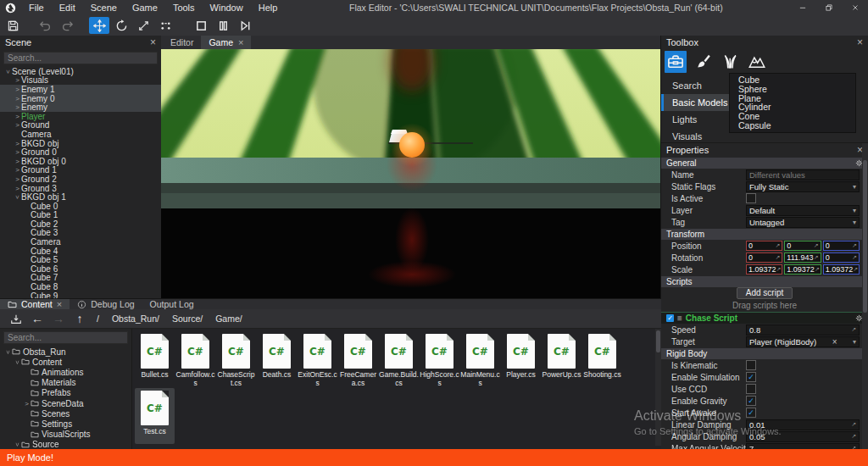 This screenshot has width=868, height=466. Describe the element at coordinates (187, 319) in the screenshot. I see `breadcrumb-source: Source/` at that location.